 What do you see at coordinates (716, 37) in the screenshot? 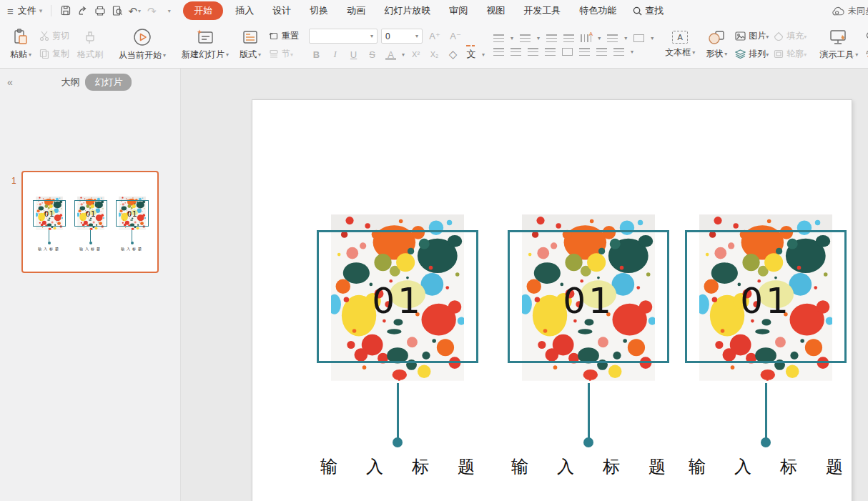
I see `shapes-icon` at bounding box center [716, 37].